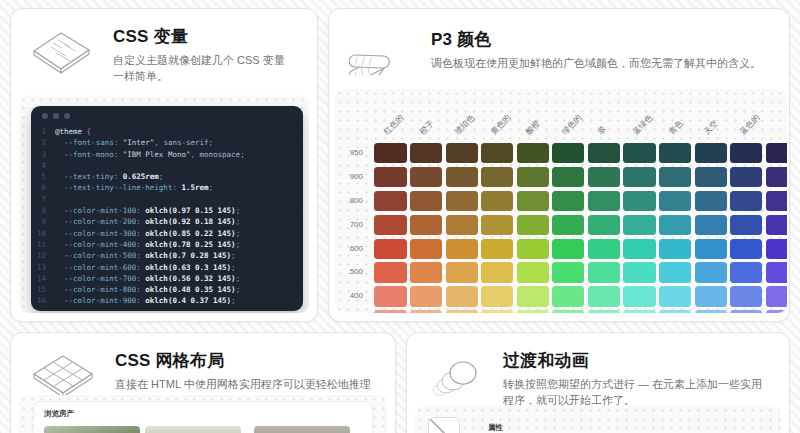 The width and height of the screenshot is (800, 433). What do you see at coordinates (598, 420) in the screenshot?
I see `demo-panel: 属性` at bounding box center [598, 420].